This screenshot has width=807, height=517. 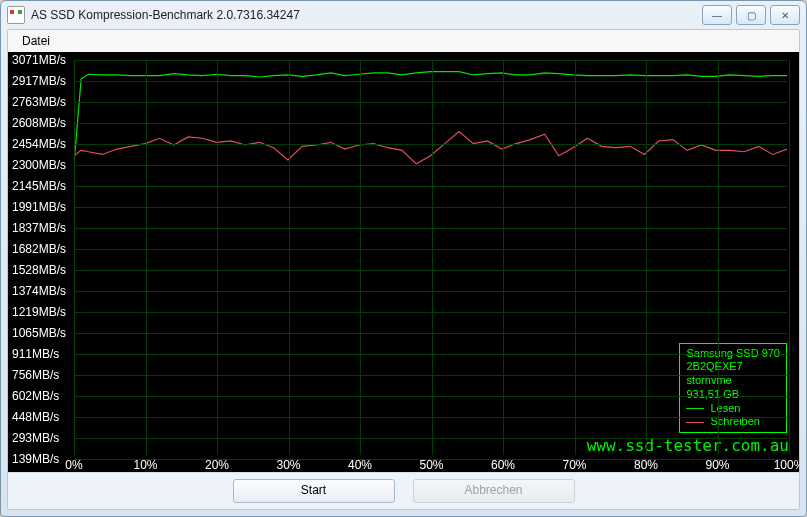 I want to click on y-axis-label: 1682MB/s, so click(x=39, y=249).